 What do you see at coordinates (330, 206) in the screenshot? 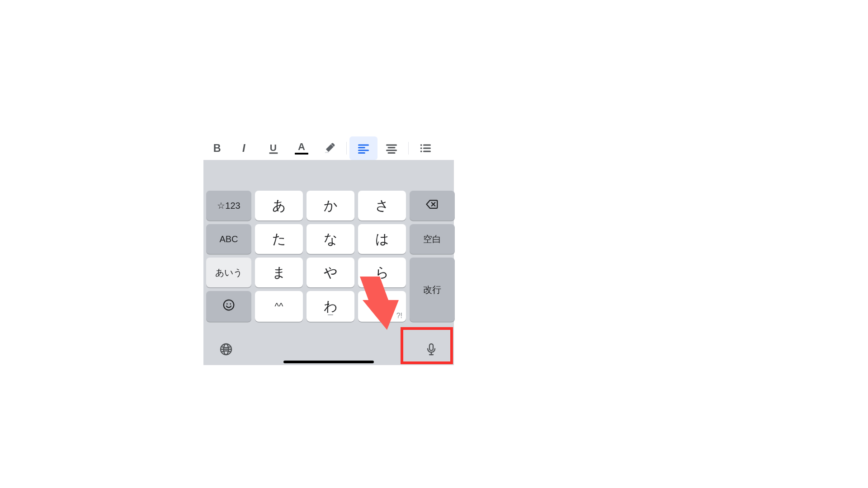
I see `key-ka: か` at bounding box center [330, 206].